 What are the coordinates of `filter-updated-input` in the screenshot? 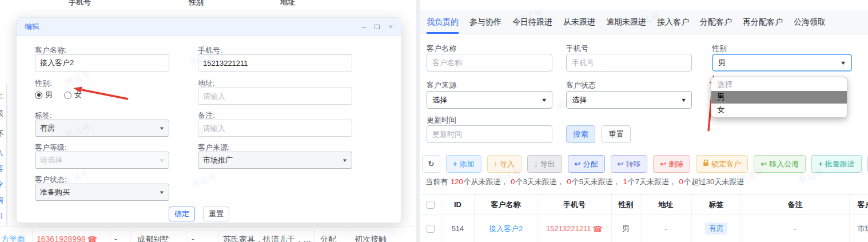 It's located at (489, 134).